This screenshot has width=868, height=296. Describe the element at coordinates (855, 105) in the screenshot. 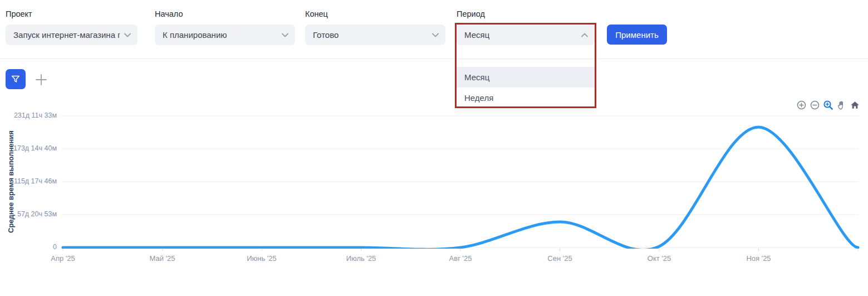

I see `home-icon` at that location.